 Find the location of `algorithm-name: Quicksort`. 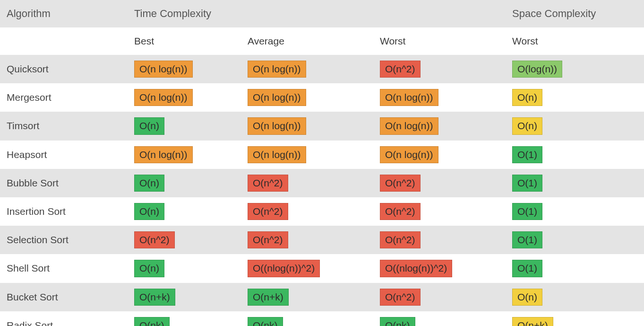

algorithm-name: Quicksort is located at coordinates (64, 69).